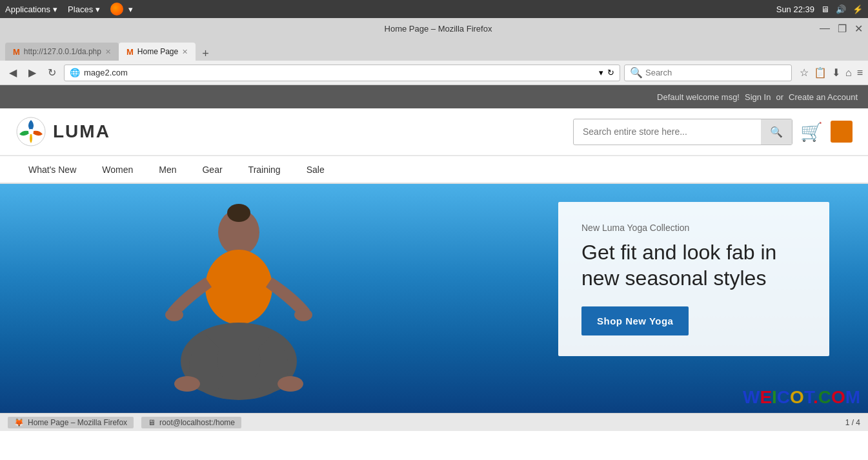 This screenshot has height=460, width=868. What do you see at coordinates (130, 52) in the screenshot?
I see `tab2-favicon: M` at bounding box center [130, 52].